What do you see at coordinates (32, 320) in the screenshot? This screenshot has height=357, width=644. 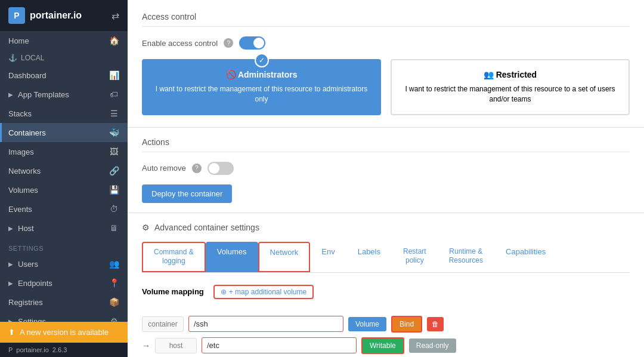 I see `settings-label: Settings` at bounding box center [32, 320].